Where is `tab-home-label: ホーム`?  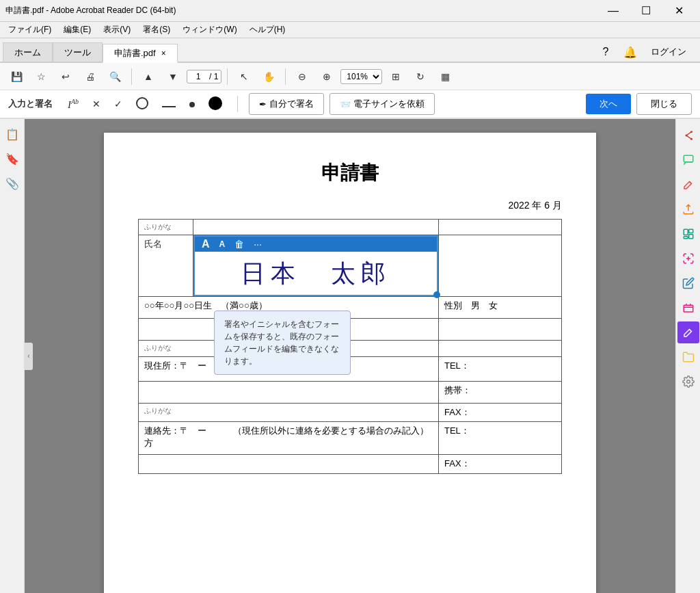
tab-home-label: ホーム is located at coordinates (27, 53).